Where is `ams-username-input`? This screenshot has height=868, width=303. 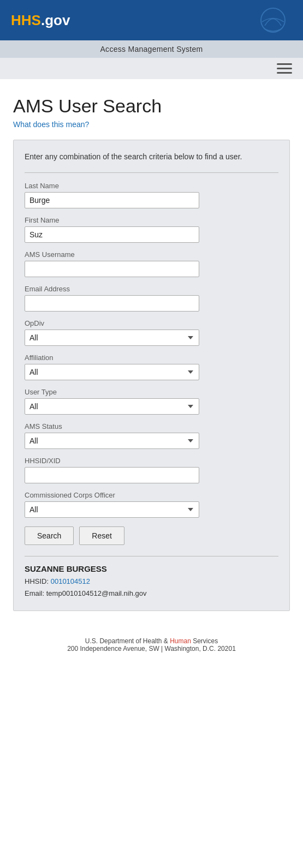
ams-username-input is located at coordinates (112, 269).